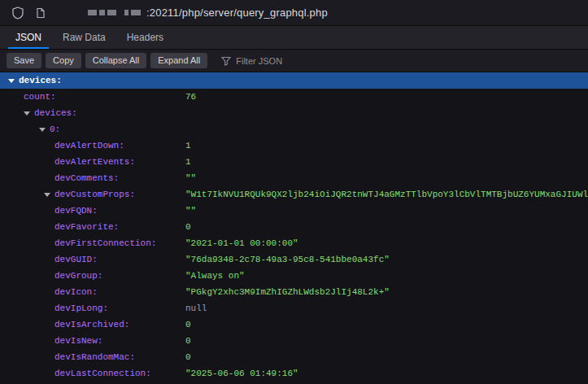 The height and width of the screenshot is (384, 588). What do you see at coordinates (294, 113) in the screenshot?
I see `tree-row-devices-array: devices:` at bounding box center [294, 113].